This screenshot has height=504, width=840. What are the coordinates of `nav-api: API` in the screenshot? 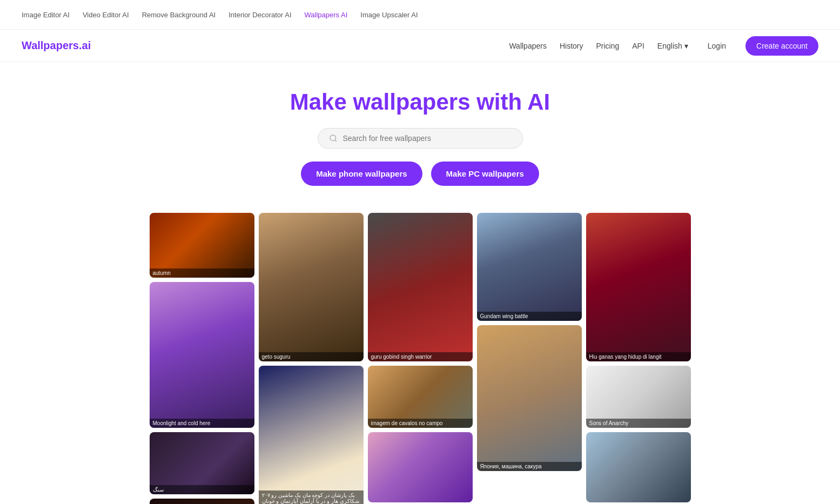 It's located at (639, 46).